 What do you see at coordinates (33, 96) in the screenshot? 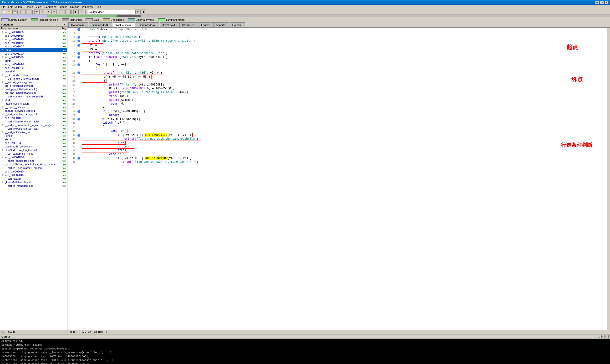
I see `func-row-__scrt_common_main_seh(void): ○__scrt_common_main_seh(void).tex` at bounding box center [33, 96].